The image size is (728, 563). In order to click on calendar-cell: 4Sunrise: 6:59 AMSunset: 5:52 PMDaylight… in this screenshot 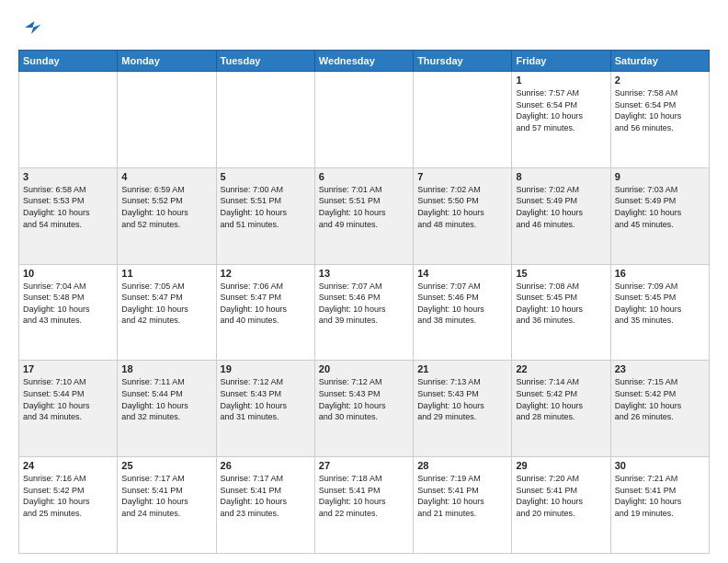, I will do `click(167, 215)`.